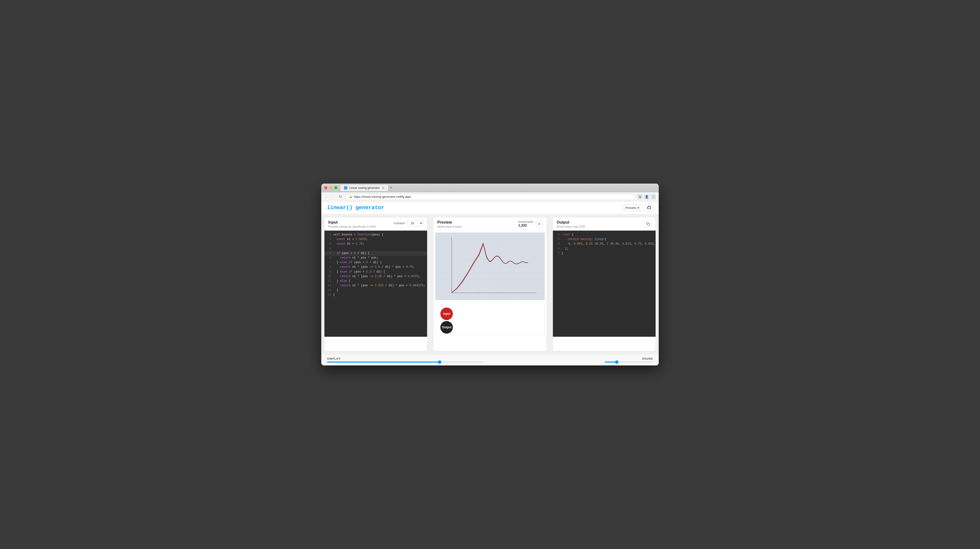 This screenshot has height=549, width=980. I want to click on copy-icon, so click(648, 224).